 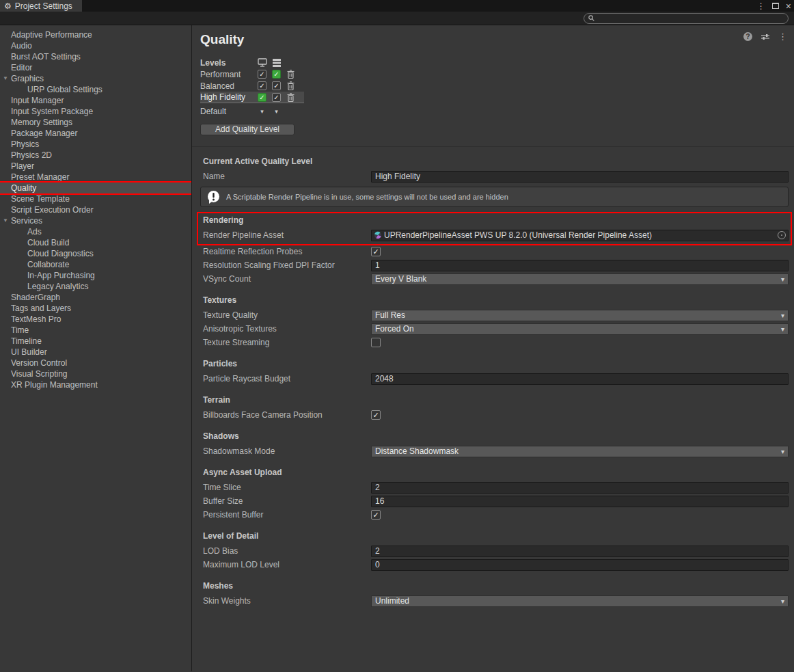 I want to click on sidebar-item-urp-global-settings: URP Global Settings, so click(x=96, y=90).